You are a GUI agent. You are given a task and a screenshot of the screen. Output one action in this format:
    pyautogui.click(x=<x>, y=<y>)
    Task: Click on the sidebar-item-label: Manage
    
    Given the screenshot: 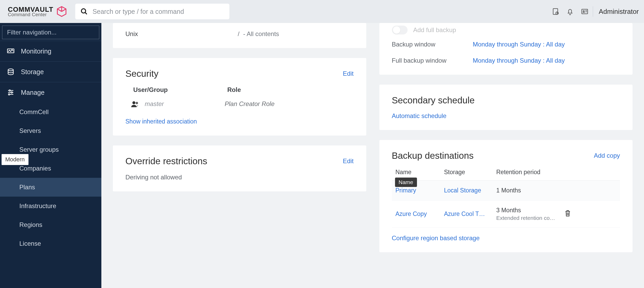 What is the action you would take?
    pyautogui.click(x=33, y=92)
    